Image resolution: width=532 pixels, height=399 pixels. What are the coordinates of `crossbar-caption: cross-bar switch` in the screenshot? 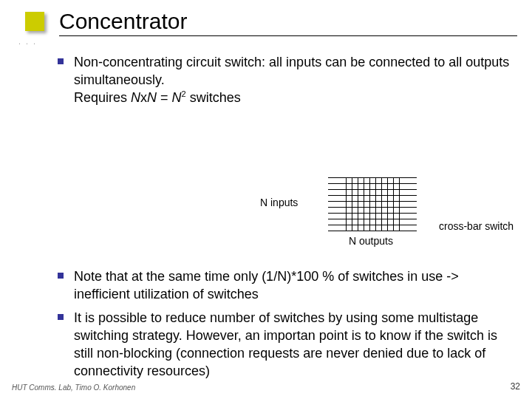 It's located at (476, 226).